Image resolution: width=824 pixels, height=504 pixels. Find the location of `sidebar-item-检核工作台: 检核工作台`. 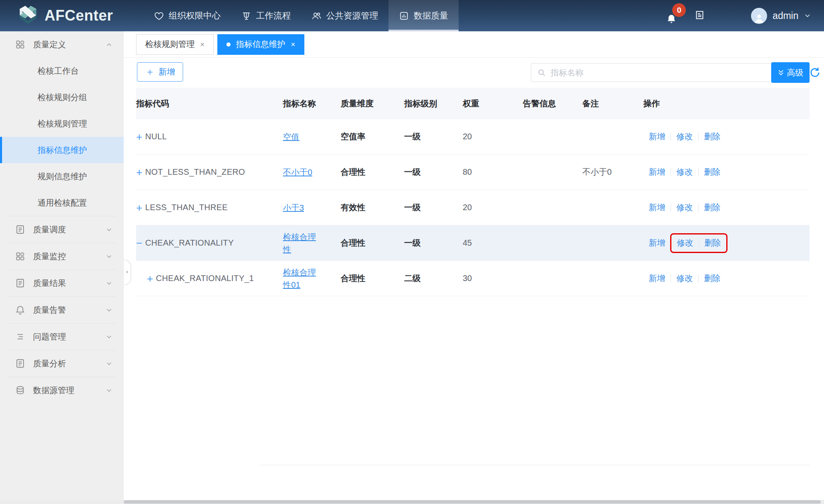

sidebar-item-检核工作台: 检核工作台 is located at coordinates (62, 71).